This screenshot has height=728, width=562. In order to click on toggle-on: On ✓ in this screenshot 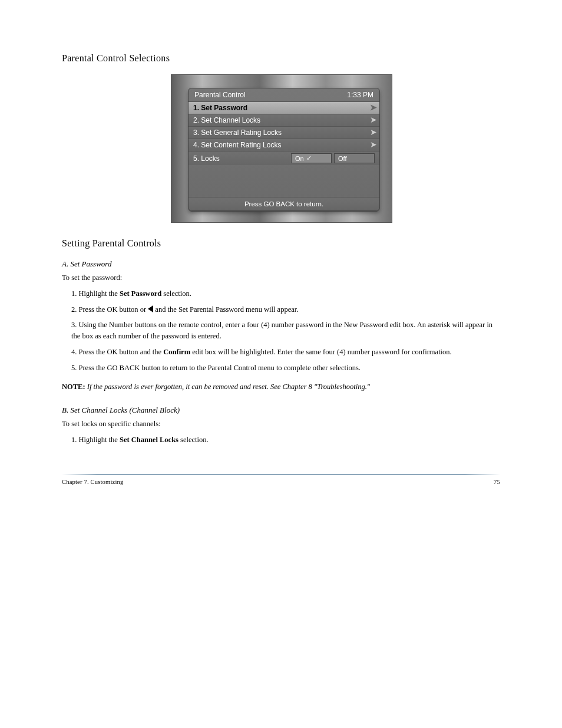, I will do `click(311, 158)`.